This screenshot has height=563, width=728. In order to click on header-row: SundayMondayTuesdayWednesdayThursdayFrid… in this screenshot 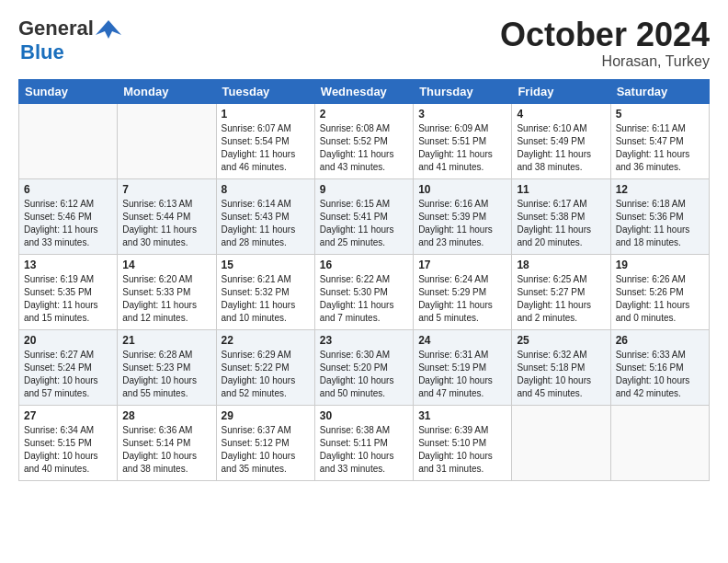, I will do `click(364, 91)`.